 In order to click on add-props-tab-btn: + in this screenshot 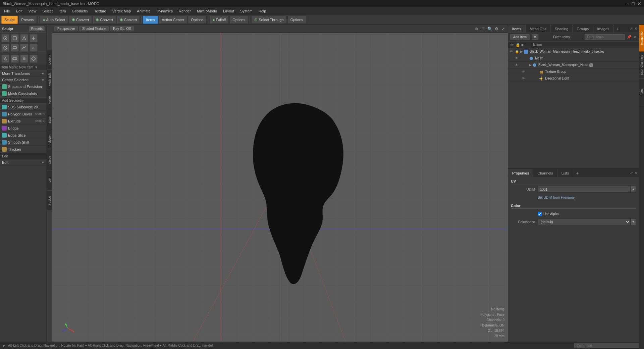, I will do `click(577, 173)`.